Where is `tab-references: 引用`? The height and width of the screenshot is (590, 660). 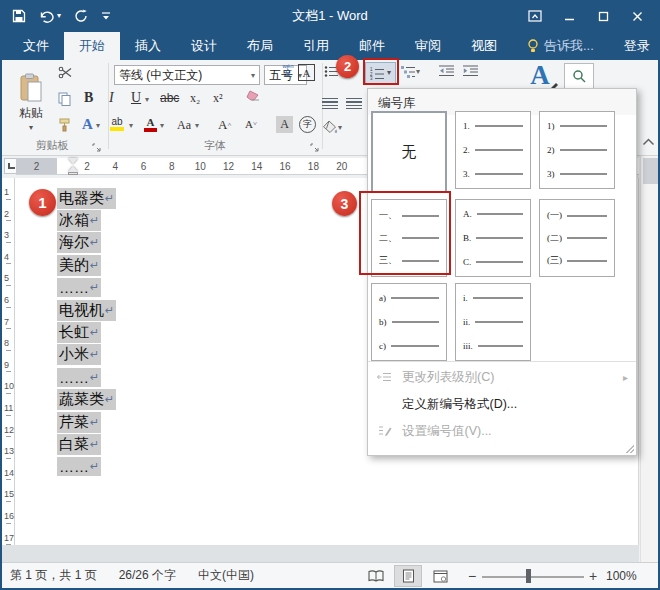
tab-references: 引用 is located at coordinates (316, 46).